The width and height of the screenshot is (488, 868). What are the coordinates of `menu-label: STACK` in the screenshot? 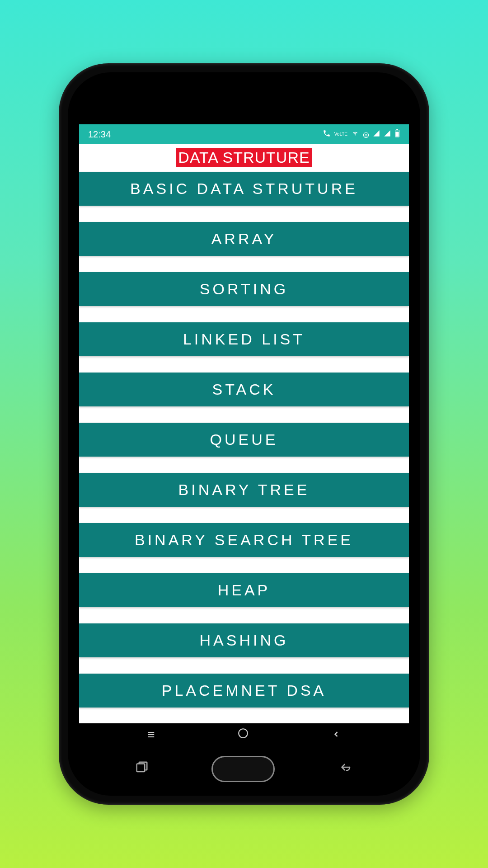 It's located at (244, 389).